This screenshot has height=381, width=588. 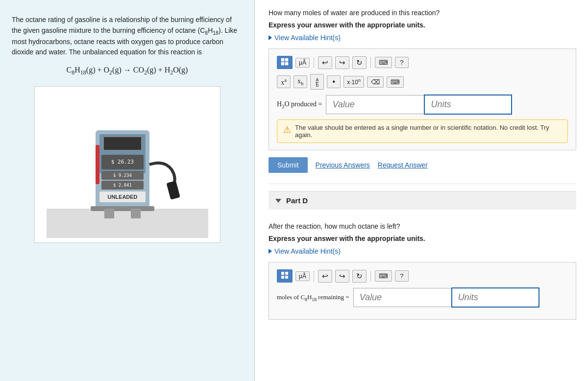 What do you see at coordinates (287, 130) in the screenshot?
I see `warning-icon: ⚠` at bounding box center [287, 130].